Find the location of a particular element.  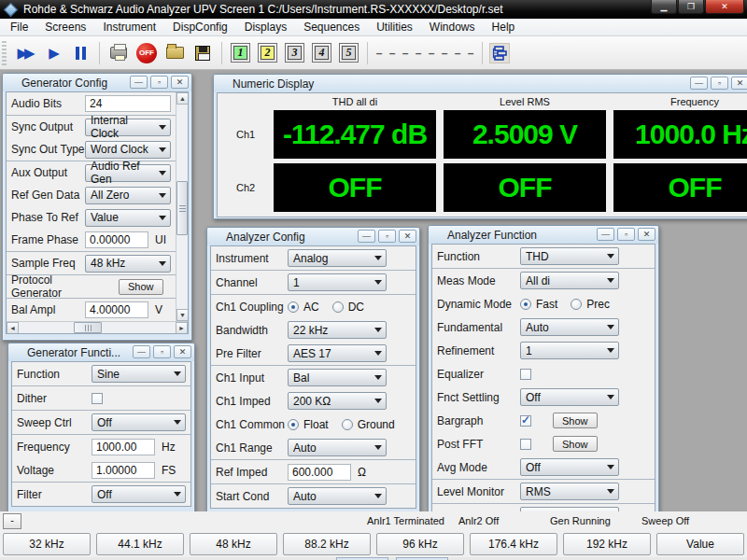

function-dropdown: THD is located at coordinates (570, 256).